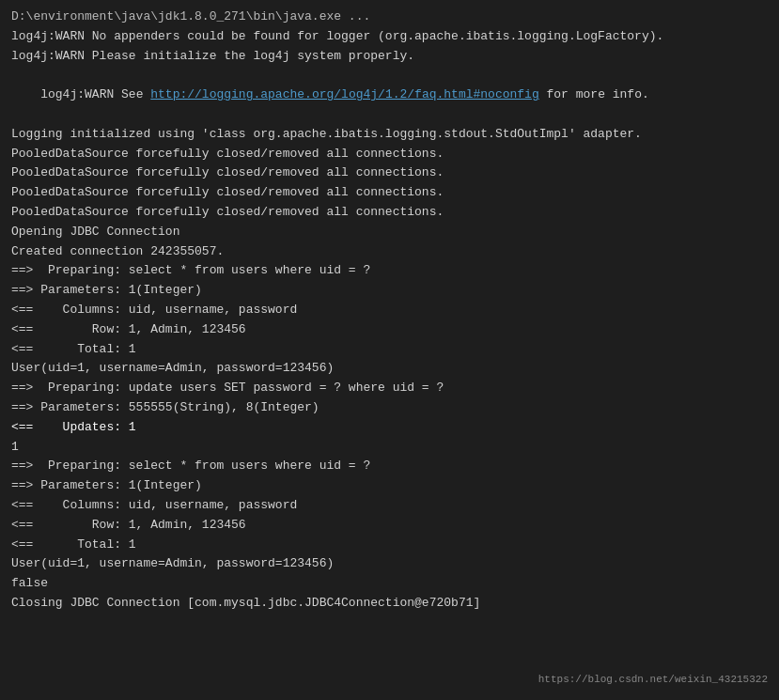 The height and width of the screenshot is (700, 779). I want to click on line-4-pre: log4j:WARN See, so click(96, 94).